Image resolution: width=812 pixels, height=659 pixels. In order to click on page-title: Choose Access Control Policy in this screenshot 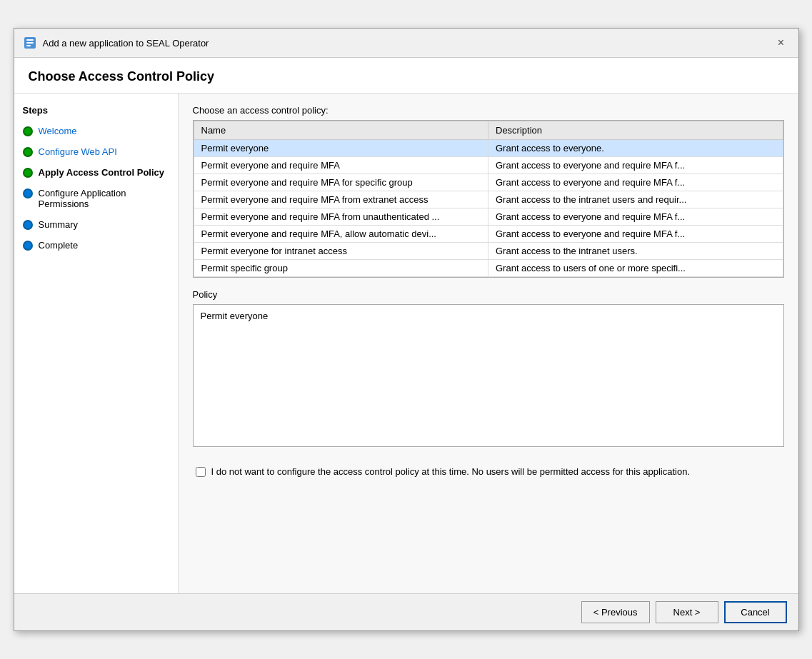, I will do `click(406, 76)`.